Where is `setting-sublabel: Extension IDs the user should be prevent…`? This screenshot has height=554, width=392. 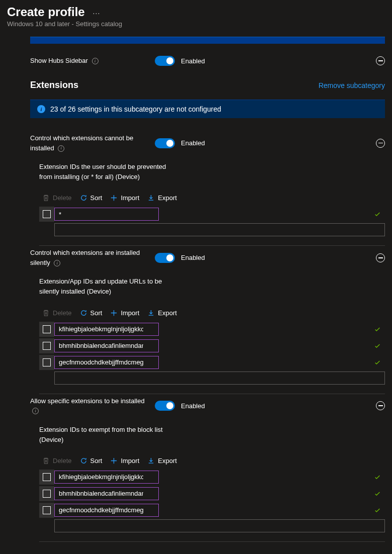
setting-sublabel: Extension IDs the user should be prevent… is located at coordinates (105, 172).